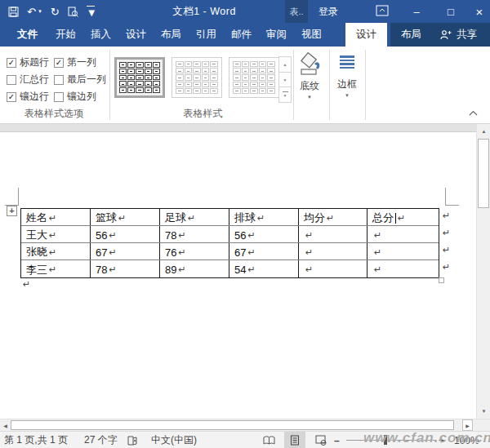  I want to click on scroll-up-icon: ▲, so click(483, 131).